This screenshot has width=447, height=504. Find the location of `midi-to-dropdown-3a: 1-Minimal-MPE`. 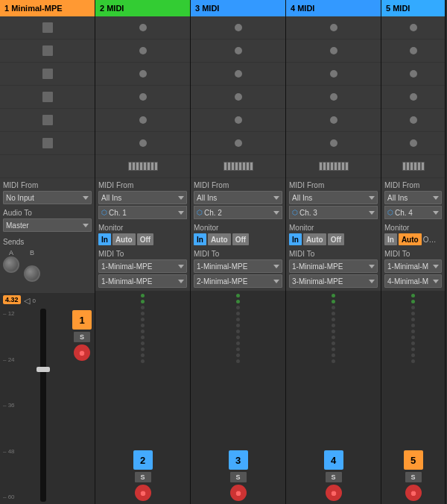

midi-to-dropdown-3a: 1-Minimal-MPE is located at coordinates (238, 266).